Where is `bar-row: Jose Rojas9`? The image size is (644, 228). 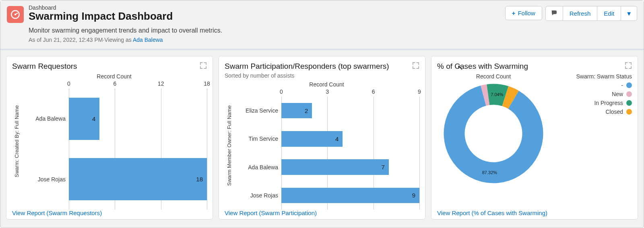 bar-row: Jose Rojas9 is located at coordinates (328, 195).